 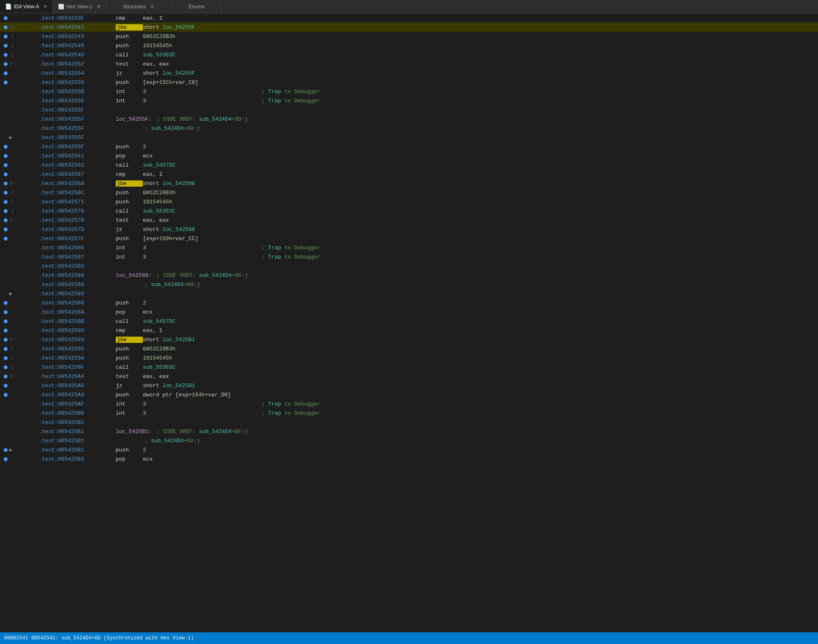 What do you see at coordinates (99, 638) in the screenshot?
I see `status-text: 00002541 00542541: sub_5424D4+6D (Synchr…` at bounding box center [99, 638].